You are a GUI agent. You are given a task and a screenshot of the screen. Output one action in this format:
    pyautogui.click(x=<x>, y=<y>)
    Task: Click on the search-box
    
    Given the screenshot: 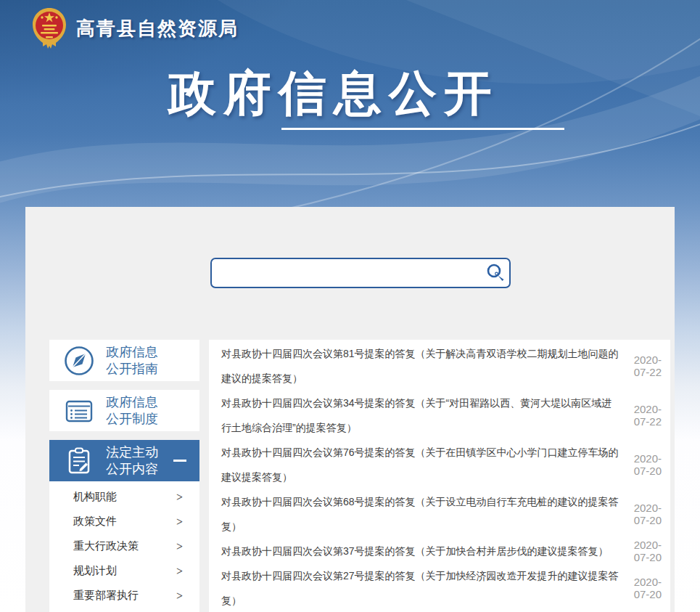 What is the action you would take?
    pyautogui.click(x=361, y=273)
    